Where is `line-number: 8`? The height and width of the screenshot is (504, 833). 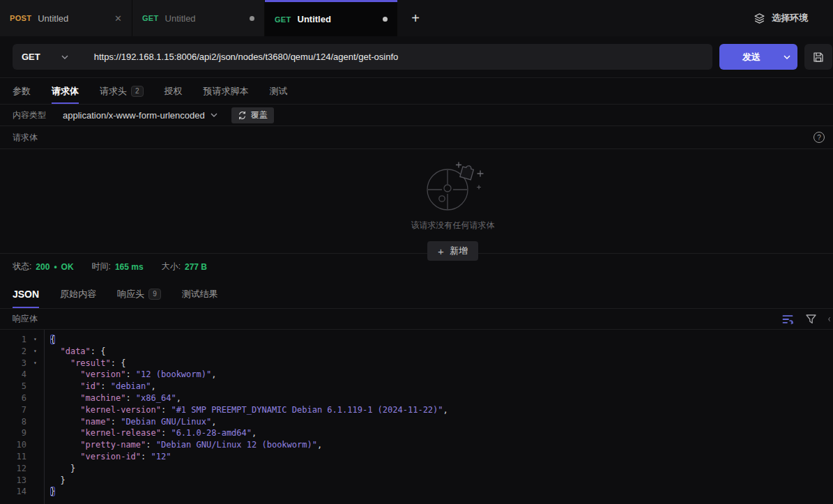 line-number: 8 is located at coordinates (13, 422).